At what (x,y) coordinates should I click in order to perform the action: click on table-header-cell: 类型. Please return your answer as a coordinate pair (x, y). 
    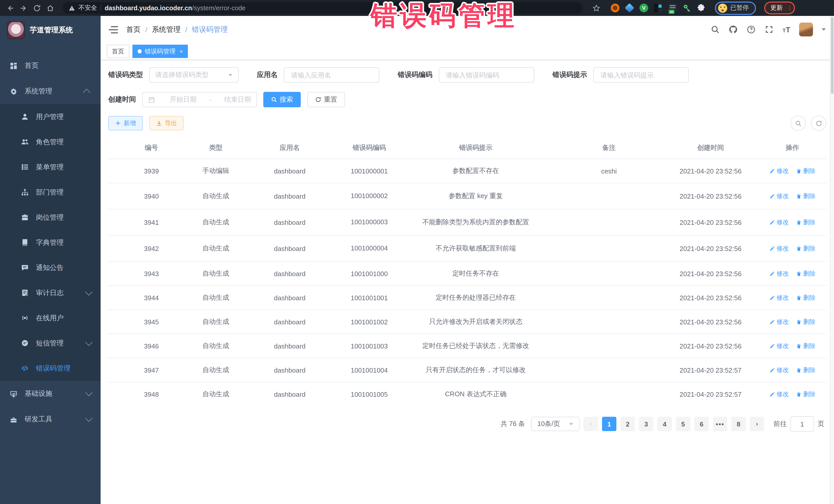
    Looking at the image, I should click on (216, 148).